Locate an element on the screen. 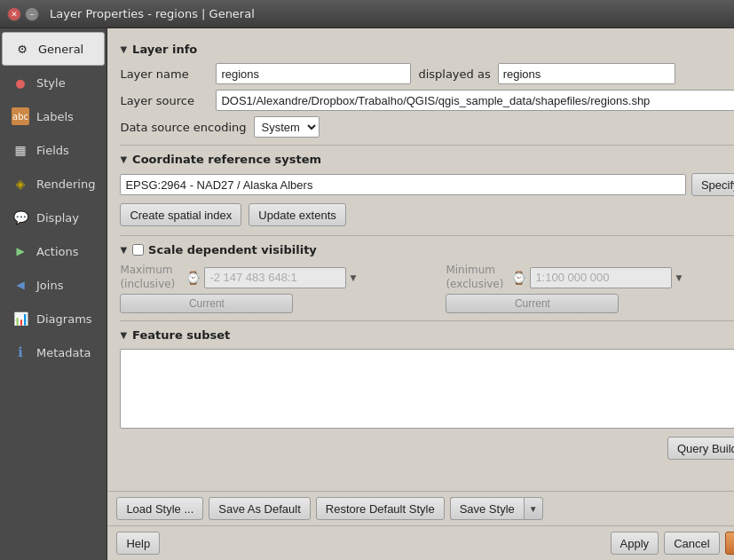 Image resolution: width=734 pixels, height=560 pixels. sidebar-label-display: Display is located at coordinates (58, 218).